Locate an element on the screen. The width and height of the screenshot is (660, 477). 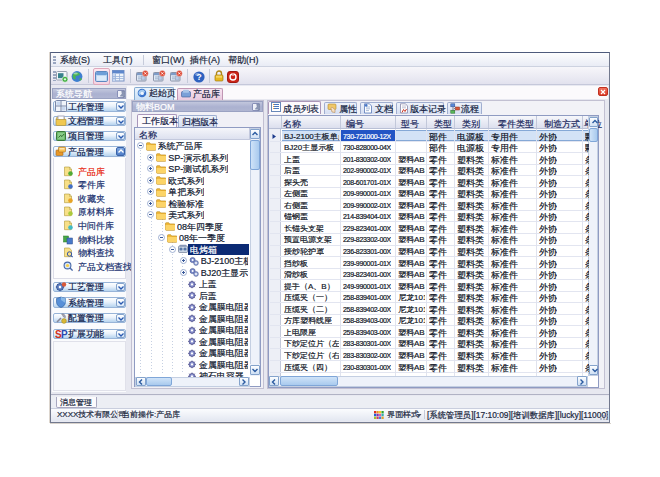
svg-text: P is located at coordinates (64, 334).